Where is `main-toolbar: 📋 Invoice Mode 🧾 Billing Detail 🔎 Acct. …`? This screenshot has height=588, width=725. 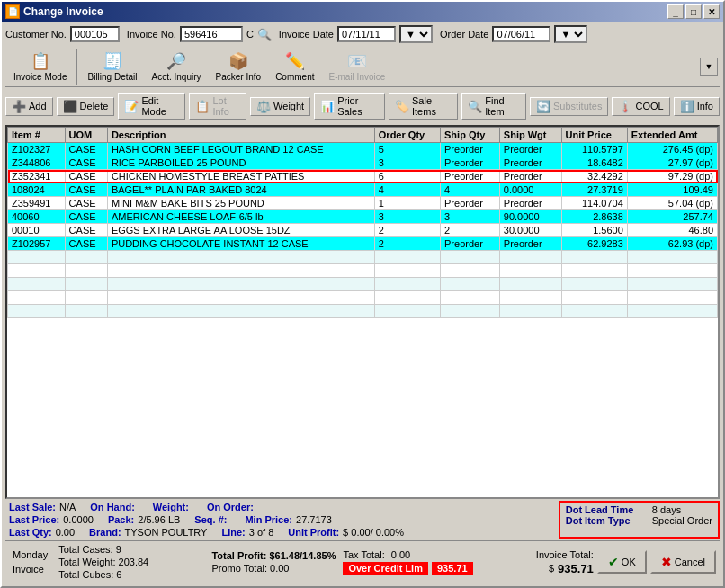 main-toolbar: 📋 Invoice Mode 🧾 Billing Detail 🔎 Acct. … is located at coordinates (362, 67).